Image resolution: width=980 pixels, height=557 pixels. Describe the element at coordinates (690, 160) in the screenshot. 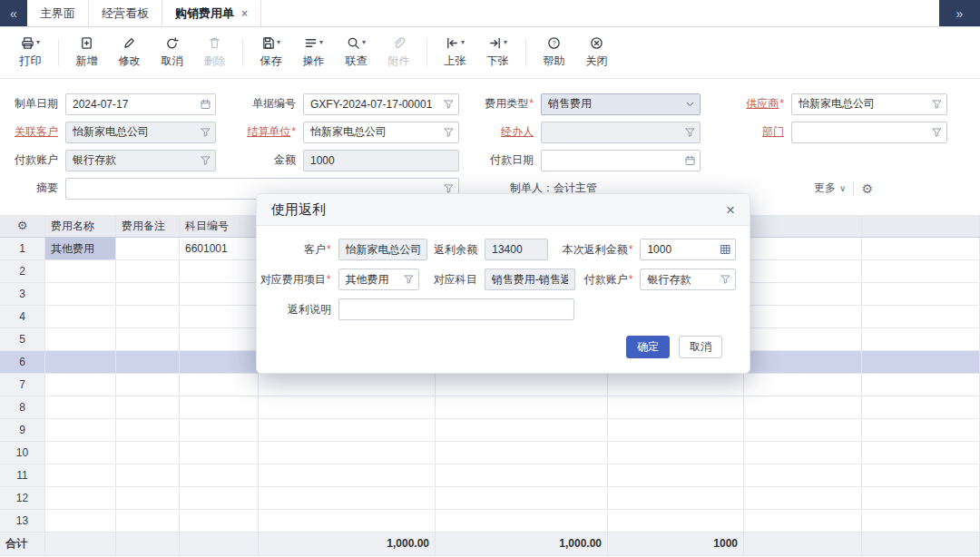

I see `calendar-icon` at that location.